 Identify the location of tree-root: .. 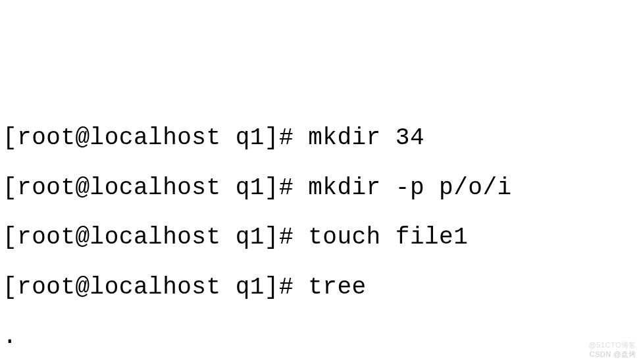
(321, 337).